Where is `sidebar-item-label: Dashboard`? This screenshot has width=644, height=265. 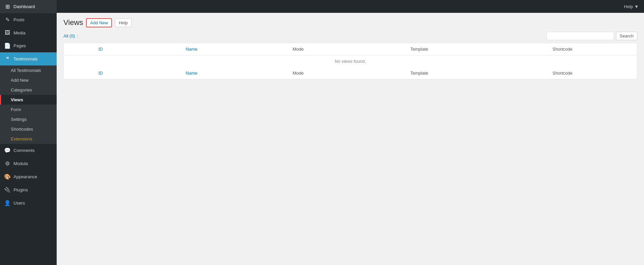
sidebar-item-label: Dashboard is located at coordinates (24, 7).